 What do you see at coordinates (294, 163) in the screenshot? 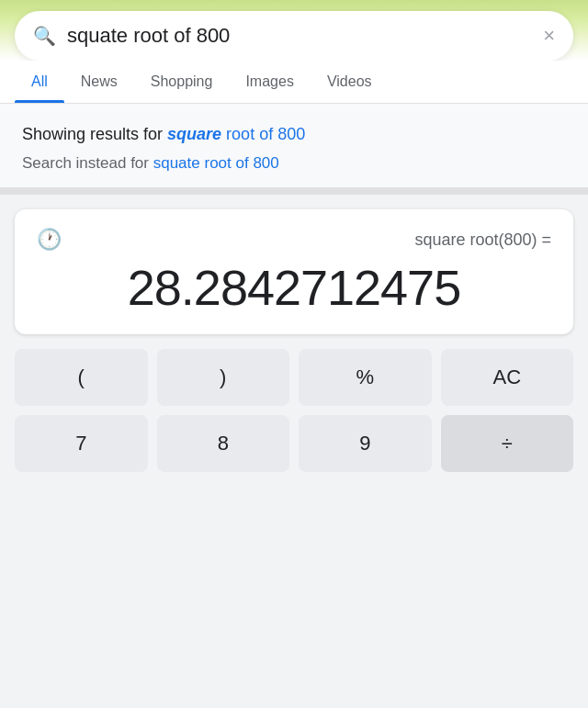
I see `search-instead: Search instead for squate root of 800` at bounding box center [294, 163].